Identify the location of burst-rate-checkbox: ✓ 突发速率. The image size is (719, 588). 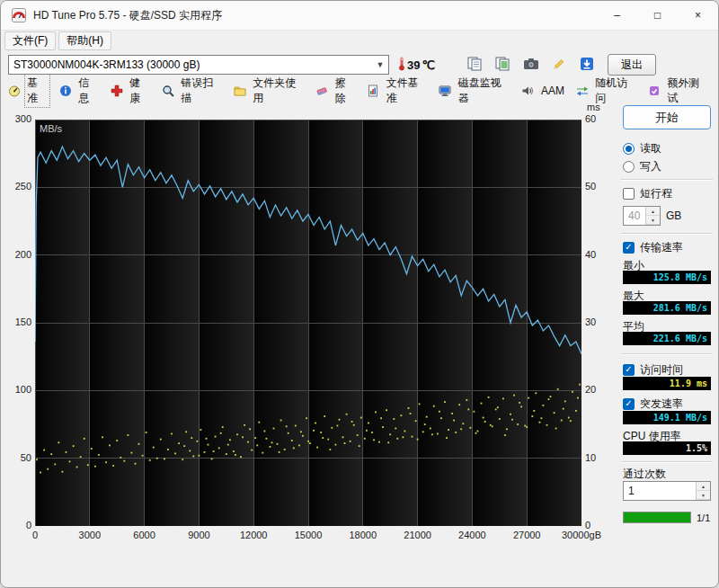
(652, 404).